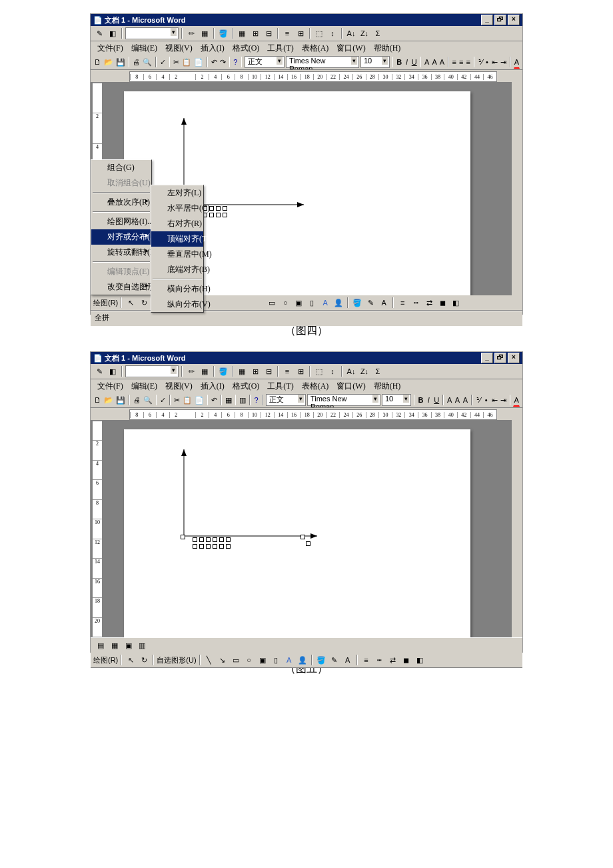 The image size is (613, 868). I want to click on align-right-icon: ≡, so click(468, 62).